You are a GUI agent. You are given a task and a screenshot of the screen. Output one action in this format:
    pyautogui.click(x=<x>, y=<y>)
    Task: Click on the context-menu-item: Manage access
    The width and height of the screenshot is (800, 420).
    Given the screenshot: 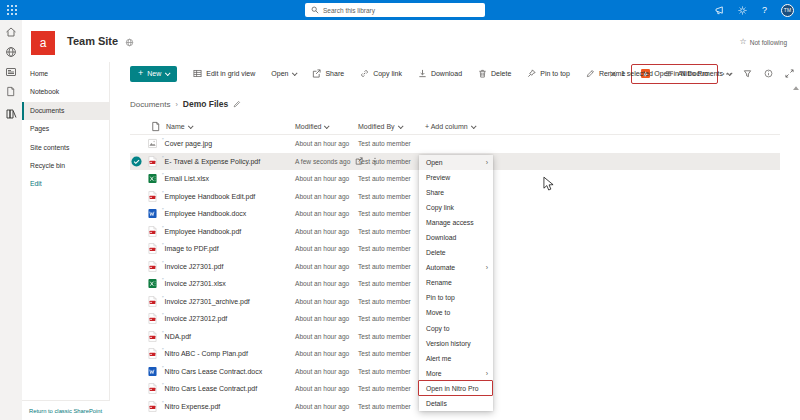 What is the action you would take?
    pyautogui.click(x=456, y=222)
    